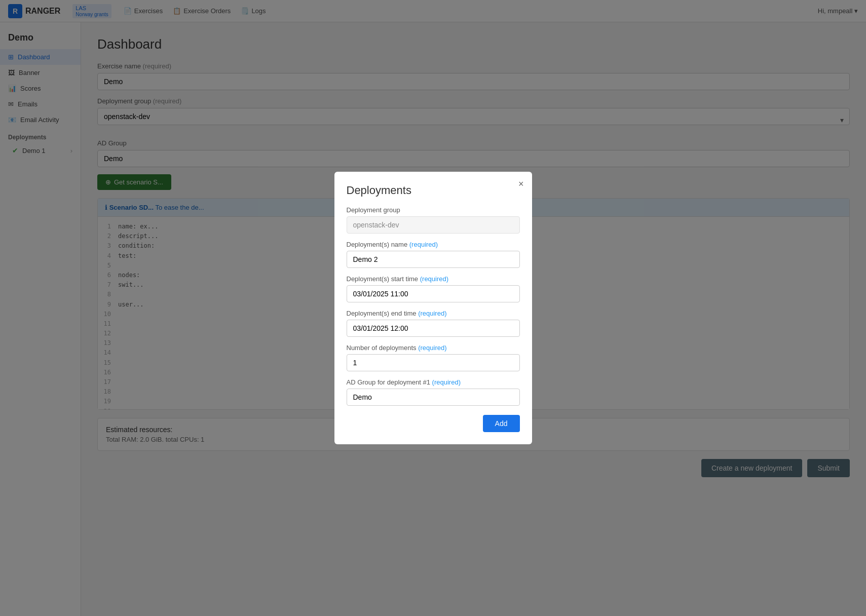  What do you see at coordinates (521, 184) in the screenshot?
I see `modal-close-button: ×` at bounding box center [521, 184].